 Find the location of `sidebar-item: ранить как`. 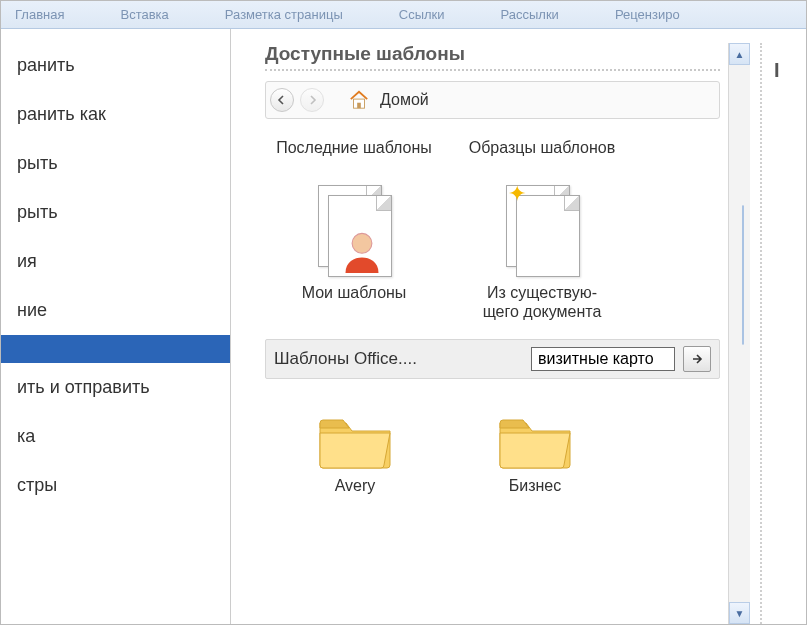

sidebar-item: ранить как is located at coordinates (116, 114).